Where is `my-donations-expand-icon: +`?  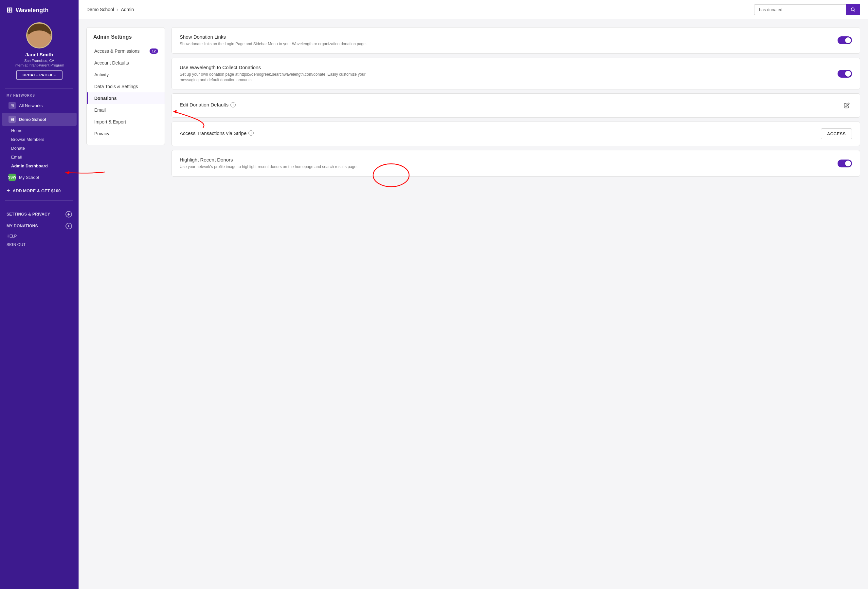
my-donations-expand-icon: + is located at coordinates (69, 226).